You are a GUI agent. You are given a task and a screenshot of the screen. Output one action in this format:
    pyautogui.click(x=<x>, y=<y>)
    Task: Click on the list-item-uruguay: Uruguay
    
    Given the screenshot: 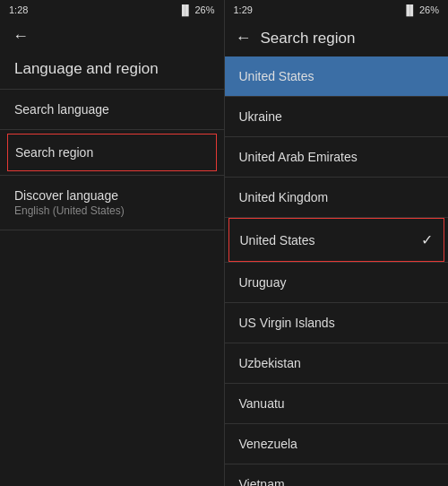 What is the action you would take?
    pyautogui.click(x=337, y=282)
    